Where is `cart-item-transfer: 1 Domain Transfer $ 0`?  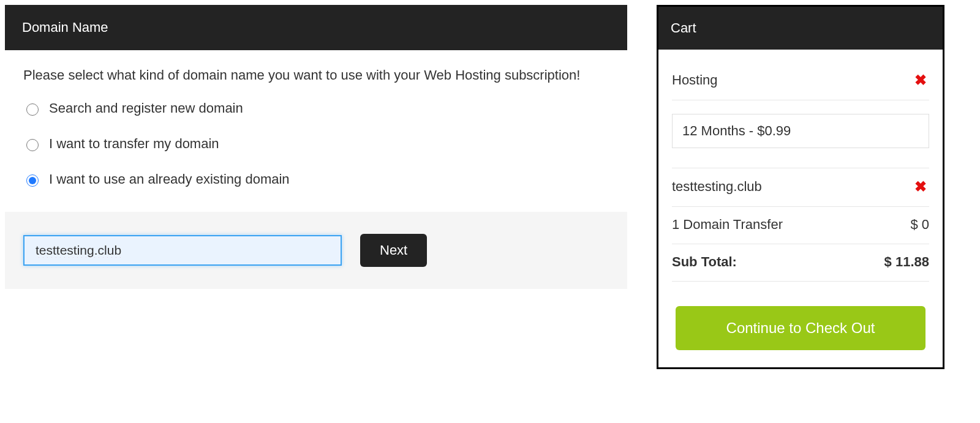 cart-item-transfer: 1 Domain Transfer $ 0 is located at coordinates (801, 225).